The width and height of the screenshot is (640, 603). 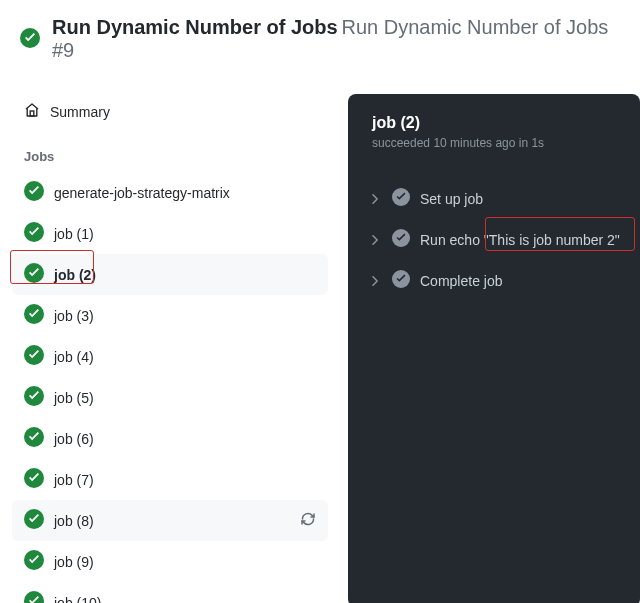 What do you see at coordinates (32, 112) in the screenshot?
I see `home-icon` at bounding box center [32, 112].